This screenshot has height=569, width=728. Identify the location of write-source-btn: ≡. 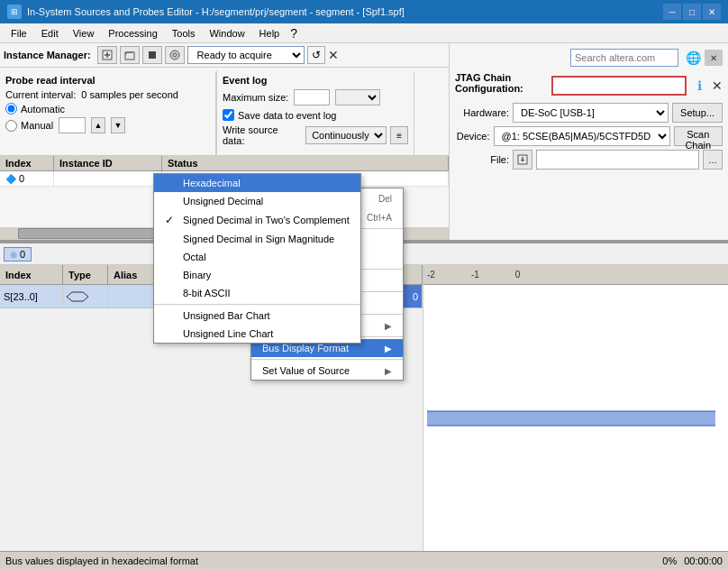
(399, 135).